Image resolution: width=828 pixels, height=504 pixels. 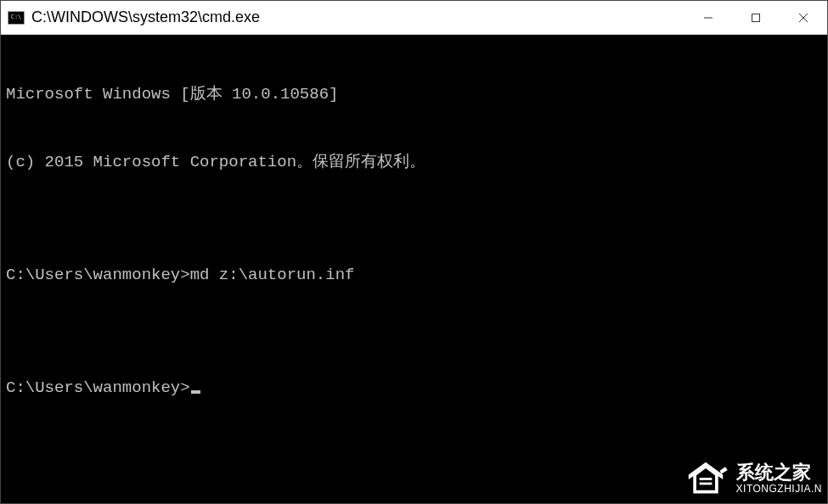 What do you see at coordinates (803, 18) in the screenshot?
I see `close-icon` at bounding box center [803, 18].